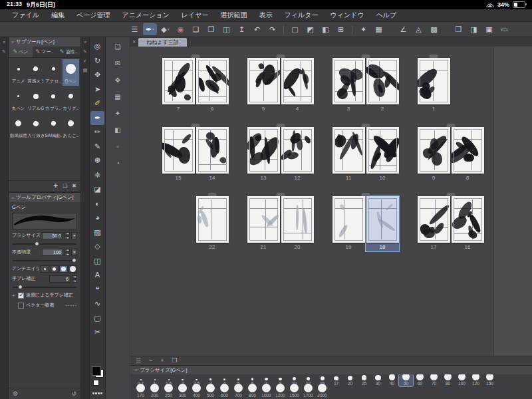 This screenshot has width=532, height=399. I want to click on brush-size-panel-header: ブラシサイズ[Gペン], so click(331, 370).